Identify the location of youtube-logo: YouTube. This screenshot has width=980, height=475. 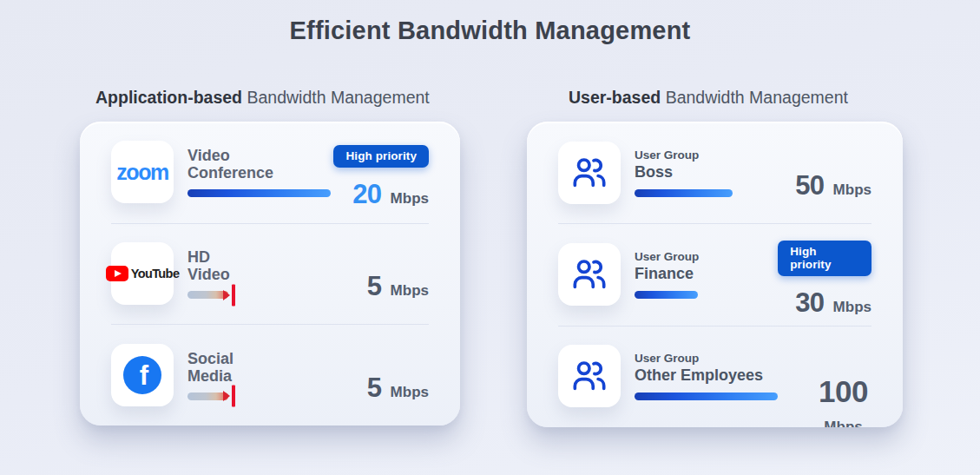
(142, 274).